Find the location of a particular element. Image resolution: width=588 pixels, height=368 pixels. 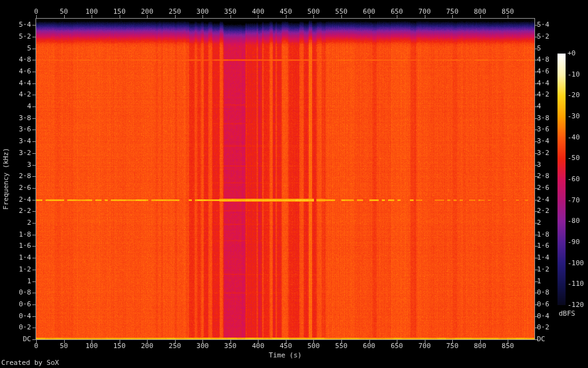

y-tick-label-left: 2 is located at coordinates (19, 223).